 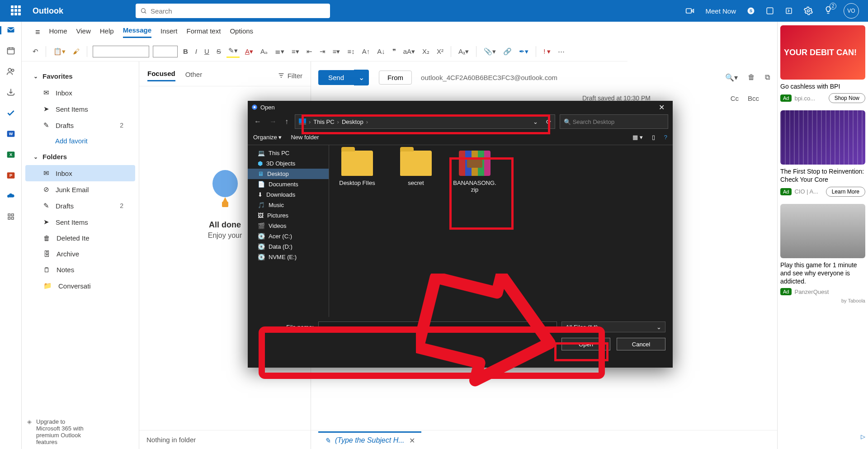 What do you see at coordinates (121, 52) in the screenshot?
I see `font-name-select` at bounding box center [121, 52].